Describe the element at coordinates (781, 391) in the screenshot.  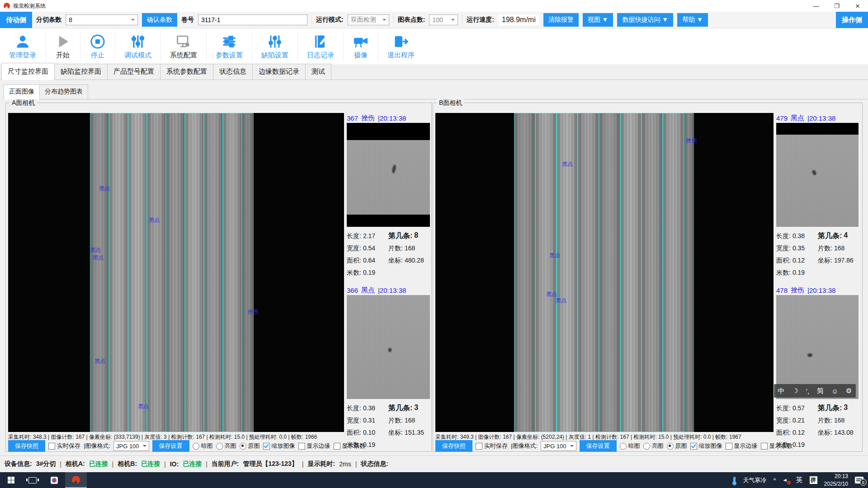
I see `ime-mode-button: 中` at that location.